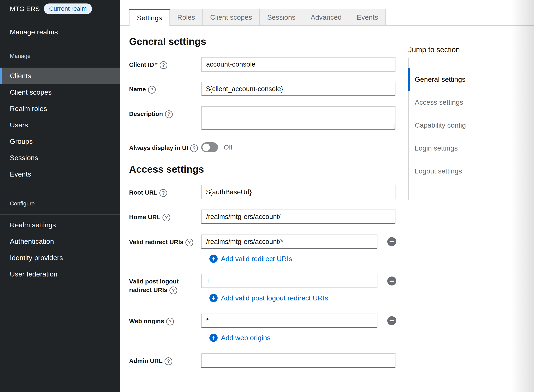  I want to click on admin-url-label: Admin URL?, so click(165, 360).